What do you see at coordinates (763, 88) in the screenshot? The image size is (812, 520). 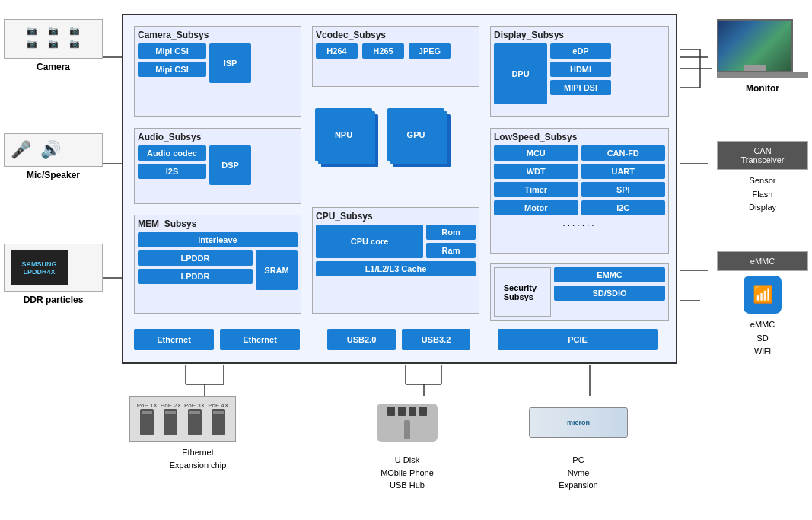 I see `monitor-label: Monitor` at bounding box center [763, 88].